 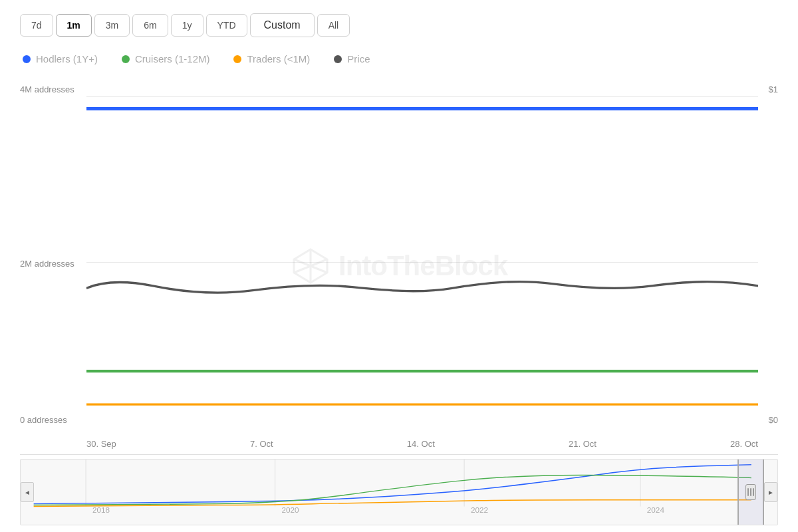 What do you see at coordinates (352, 59) in the screenshot?
I see `legend-price: Price` at bounding box center [352, 59].